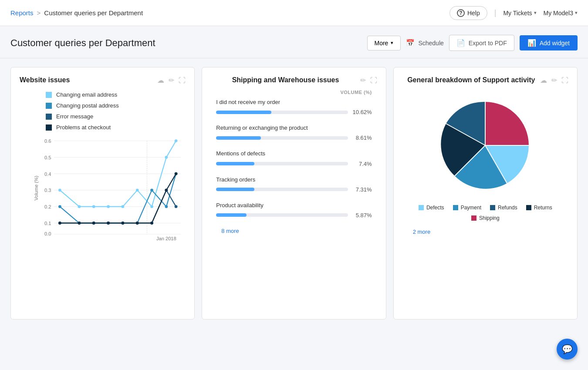 Image resolution: width=588 pixels, height=370 pixels. I want to click on help-button: ? Help, so click(469, 13).